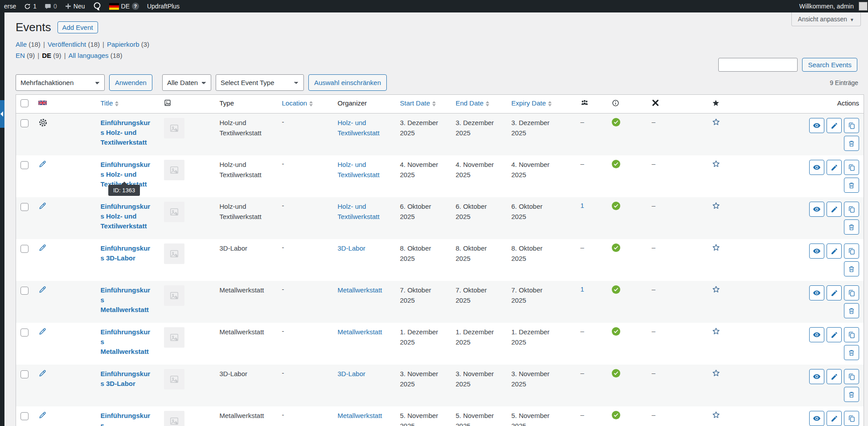 This screenshot has width=868, height=426. What do you see at coordinates (826, 20) in the screenshot?
I see `screen-options-button: Ansicht anpassen▼` at bounding box center [826, 20].